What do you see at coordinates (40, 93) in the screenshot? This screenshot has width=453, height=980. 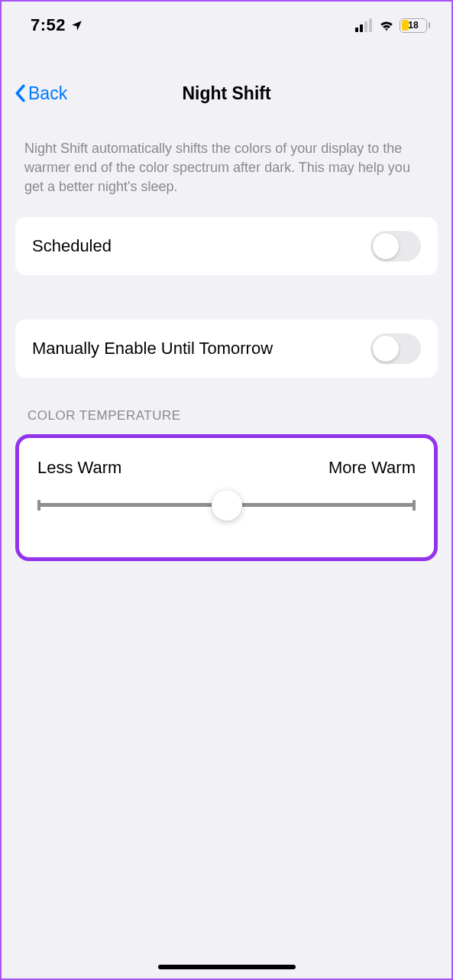 I see `back-button: Back` at bounding box center [40, 93].